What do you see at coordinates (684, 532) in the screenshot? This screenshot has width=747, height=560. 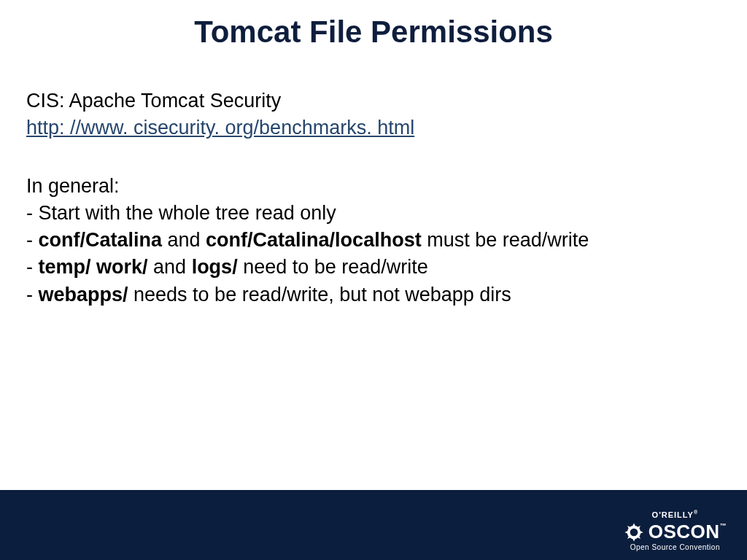 I see `oscon-label: OSCON` at bounding box center [684, 532].